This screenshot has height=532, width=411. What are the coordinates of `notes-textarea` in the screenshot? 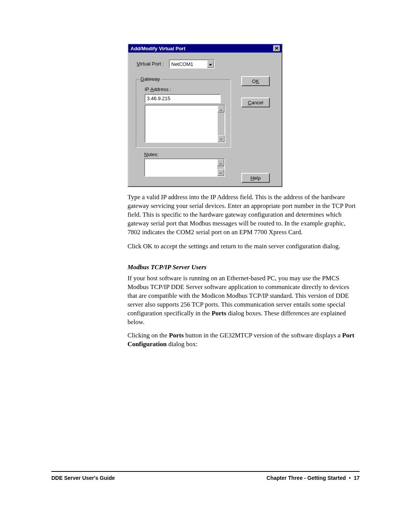 It's located at (185, 168).